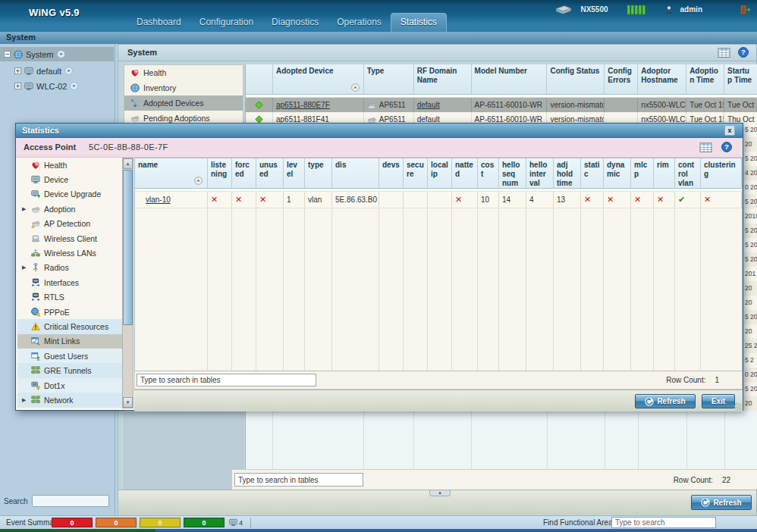  I want to click on dialog-col-type: type, so click(319, 173).